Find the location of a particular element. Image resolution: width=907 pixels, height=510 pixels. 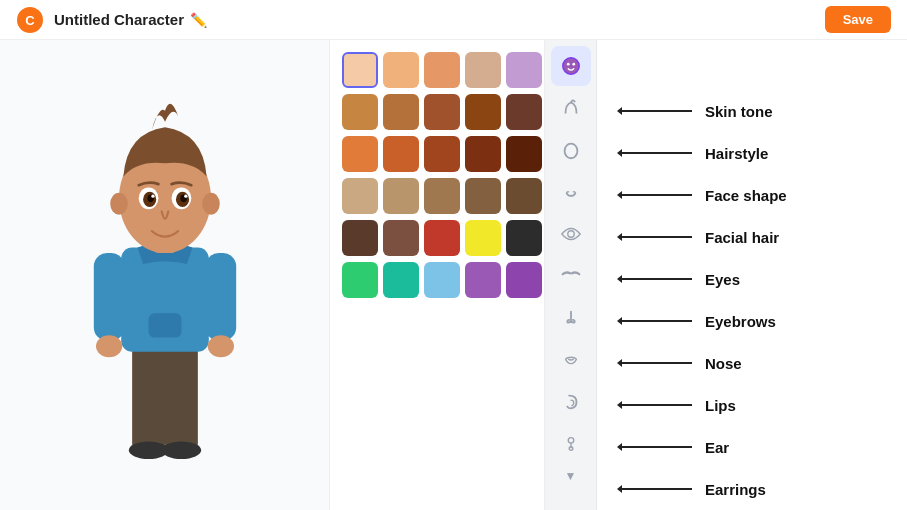

sidebar-item-lips is located at coordinates (571, 360).